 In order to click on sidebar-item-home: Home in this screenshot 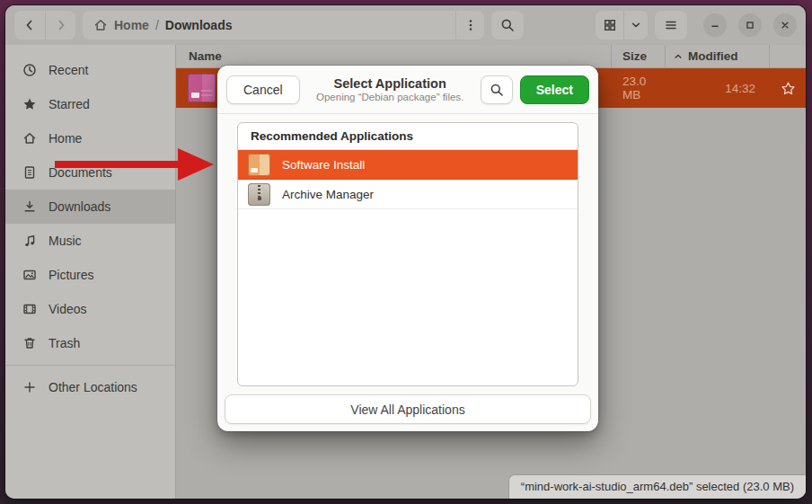, I will do `click(90, 138)`.